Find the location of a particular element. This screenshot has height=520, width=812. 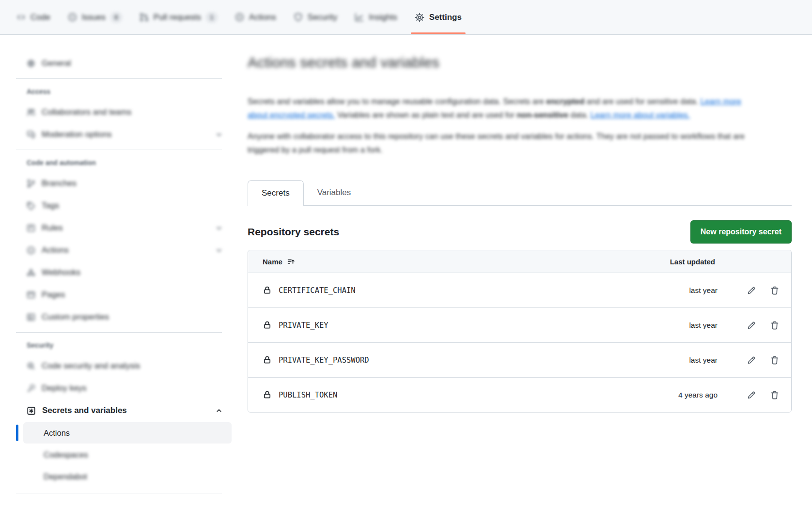

chevron-down-icon is located at coordinates (219, 250).